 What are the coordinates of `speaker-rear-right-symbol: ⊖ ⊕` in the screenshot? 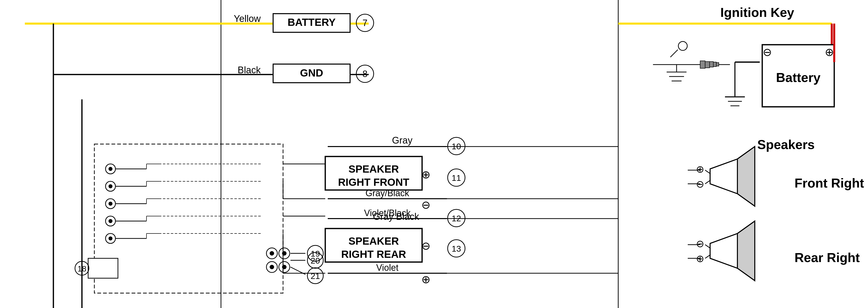 It's located at (721, 251).